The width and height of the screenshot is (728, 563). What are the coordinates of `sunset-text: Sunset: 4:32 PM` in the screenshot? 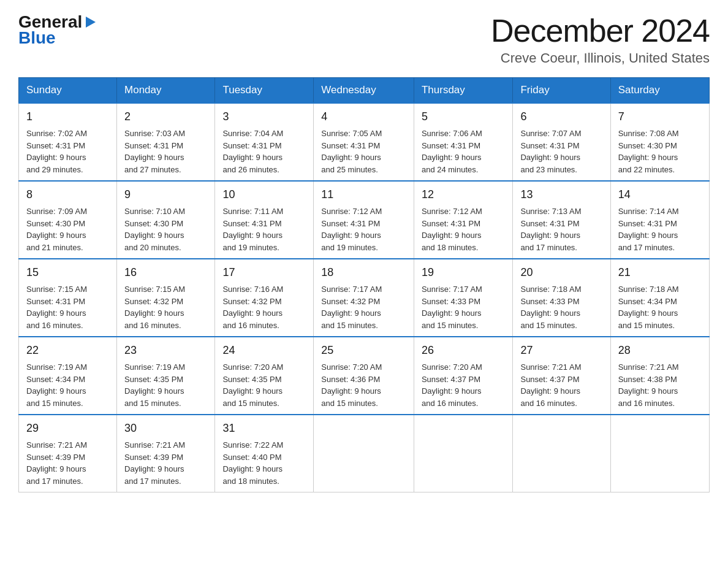 It's located at (154, 302).